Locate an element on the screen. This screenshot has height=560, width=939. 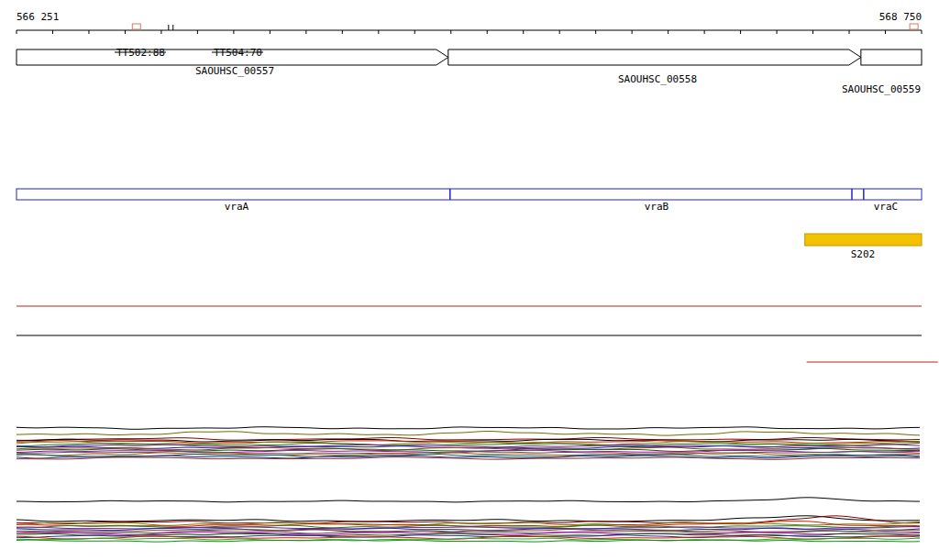
coverage-band-lower is located at coordinates (468, 520).